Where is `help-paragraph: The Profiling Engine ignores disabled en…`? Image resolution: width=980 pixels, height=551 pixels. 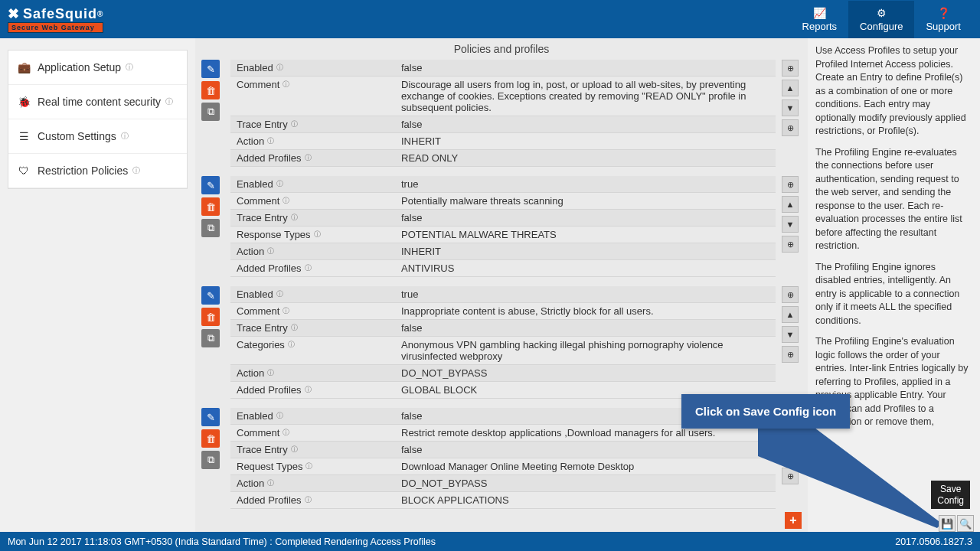
help-paragraph: The Profiling Engine ignores disabled en… is located at coordinates (894, 295).